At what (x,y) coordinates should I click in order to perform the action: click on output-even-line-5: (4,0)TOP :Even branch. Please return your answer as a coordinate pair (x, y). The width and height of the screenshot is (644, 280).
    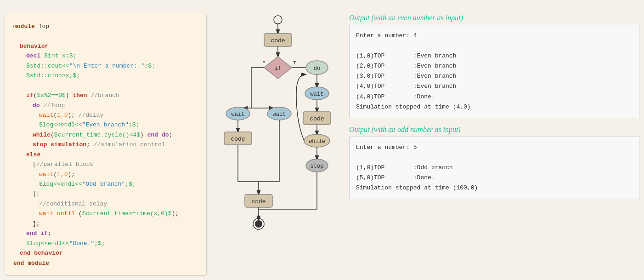
    Looking at the image, I should click on (494, 86).